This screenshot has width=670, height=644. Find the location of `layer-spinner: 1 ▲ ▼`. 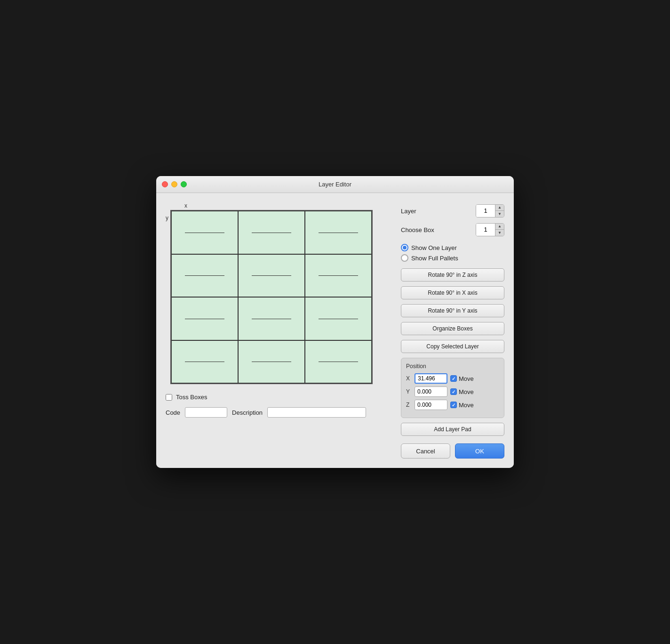

layer-spinner: 1 ▲ ▼ is located at coordinates (490, 211).